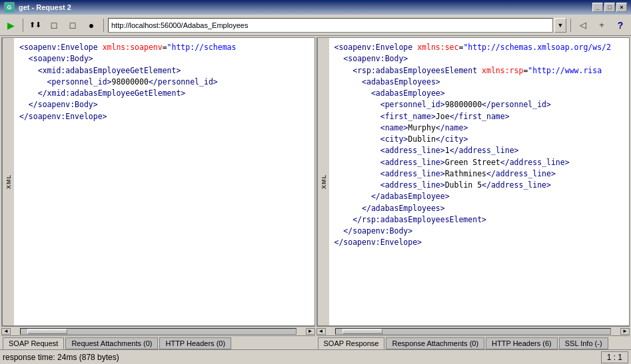  What do you see at coordinates (598, 7) in the screenshot?
I see `minimize-button: _` at bounding box center [598, 7].